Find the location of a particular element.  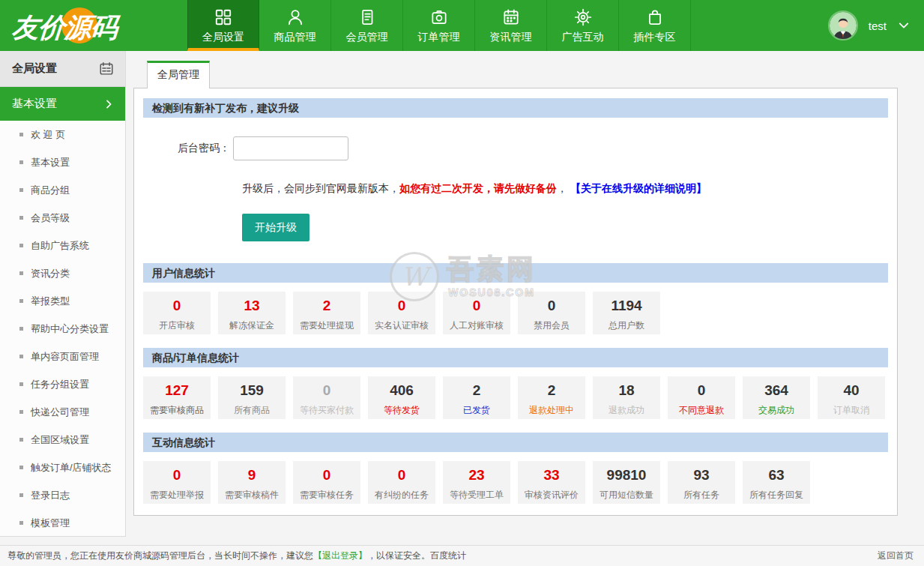

document-icon is located at coordinates (367, 17).